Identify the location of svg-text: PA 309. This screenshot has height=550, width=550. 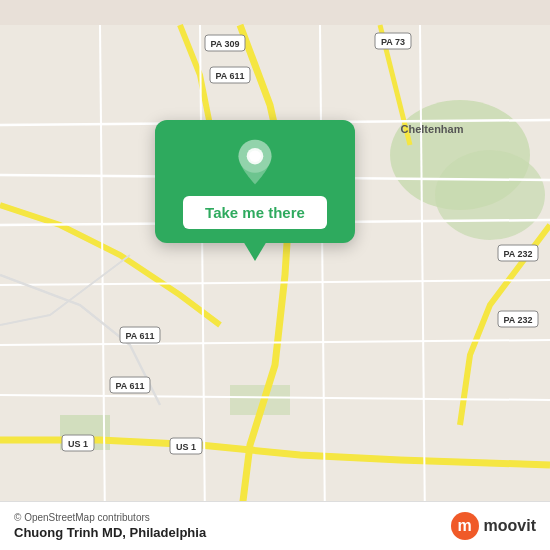
(224, 44).